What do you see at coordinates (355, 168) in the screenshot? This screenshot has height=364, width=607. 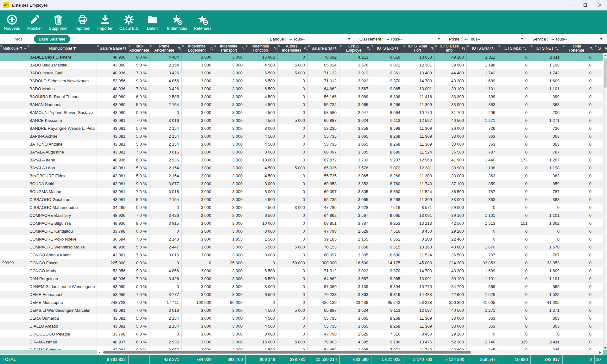 I see `table-cell-cnss_employe: 3 576` at bounding box center [355, 168].